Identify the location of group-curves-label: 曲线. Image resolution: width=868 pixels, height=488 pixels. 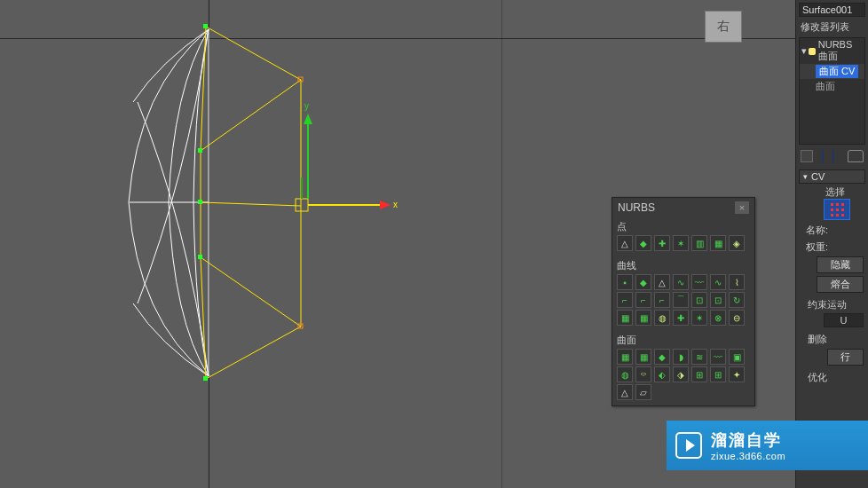
(683, 266).